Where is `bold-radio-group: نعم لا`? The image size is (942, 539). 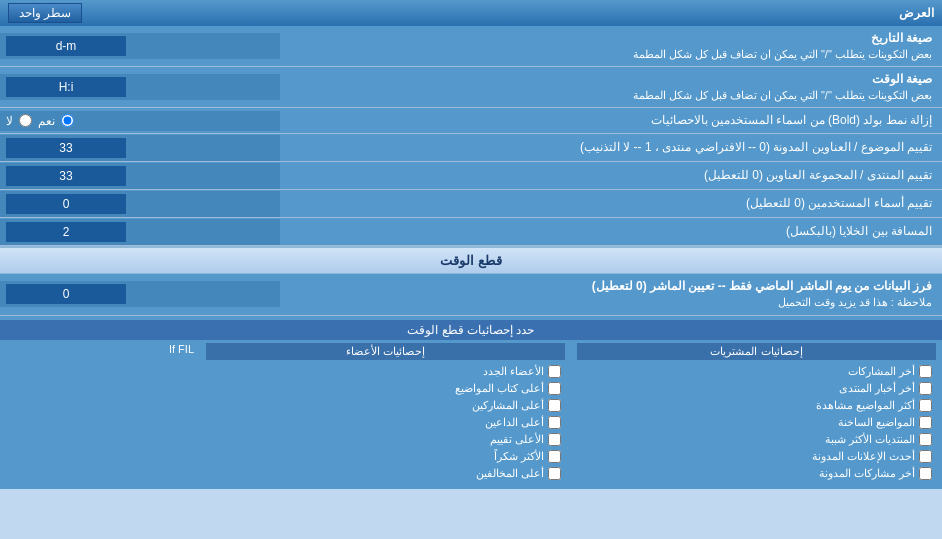 bold-radio-group: نعم لا is located at coordinates (40, 121).